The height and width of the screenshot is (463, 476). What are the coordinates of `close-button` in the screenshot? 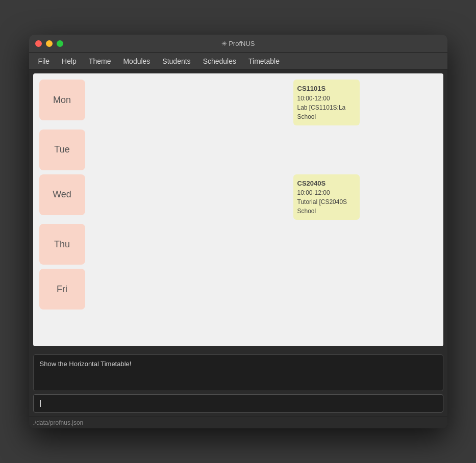 It's located at (39, 44).